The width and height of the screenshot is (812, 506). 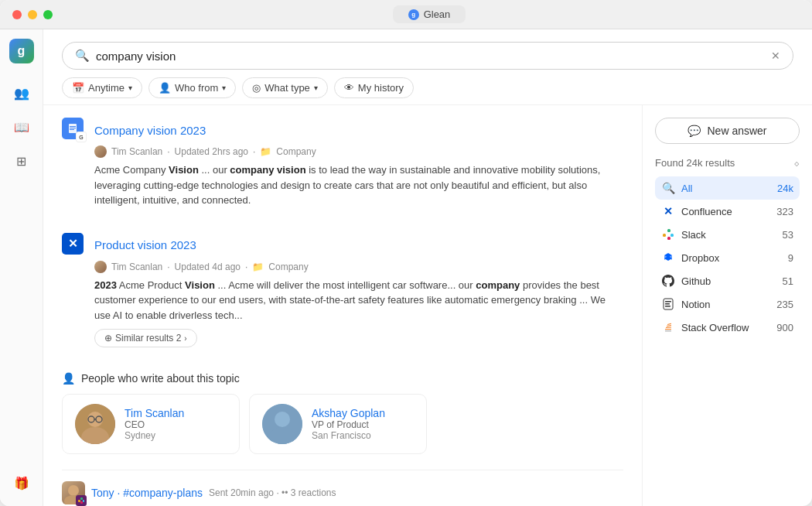 What do you see at coordinates (22, 127) in the screenshot?
I see `book-icon: 📖` at bounding box center [22, 127].